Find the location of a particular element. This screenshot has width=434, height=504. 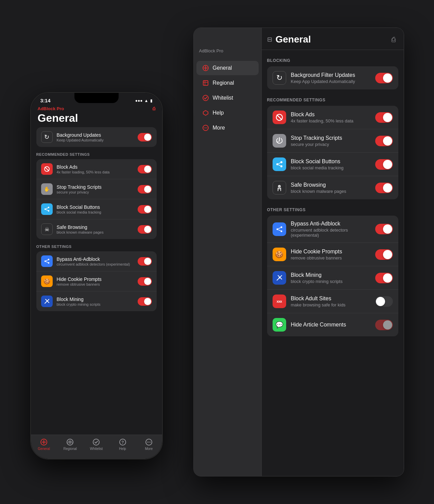

iphone-bypass-text: Bypass Anti-Adblock circumvent adblock d… is located at coordinates (95, 261).